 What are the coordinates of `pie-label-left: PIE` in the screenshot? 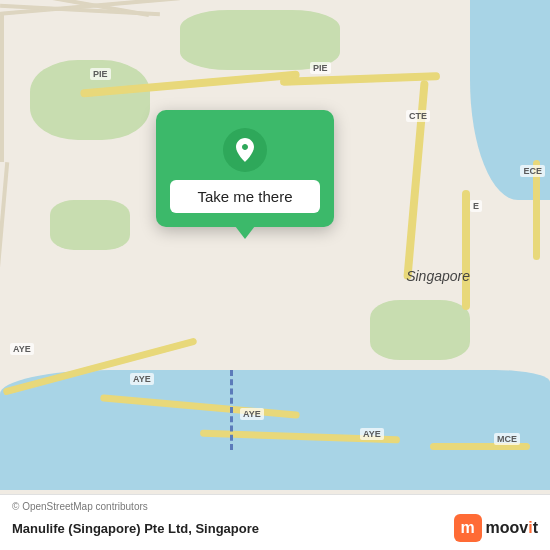 It's located at (100, 74).